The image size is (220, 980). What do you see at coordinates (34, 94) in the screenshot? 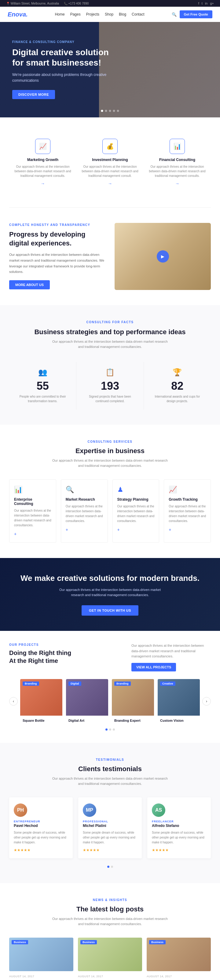
I see `hero-cta-button: Discover More` at bounding box center [34, 94].